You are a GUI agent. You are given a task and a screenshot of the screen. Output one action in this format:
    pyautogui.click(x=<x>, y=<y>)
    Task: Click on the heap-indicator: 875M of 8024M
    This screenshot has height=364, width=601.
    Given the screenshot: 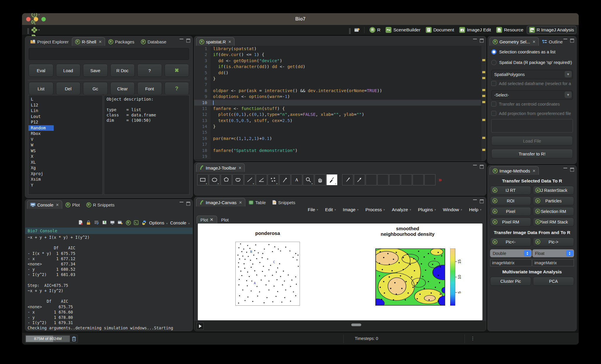 What is the action you would take?
    pyautogui.click(x=48, y=339)
    